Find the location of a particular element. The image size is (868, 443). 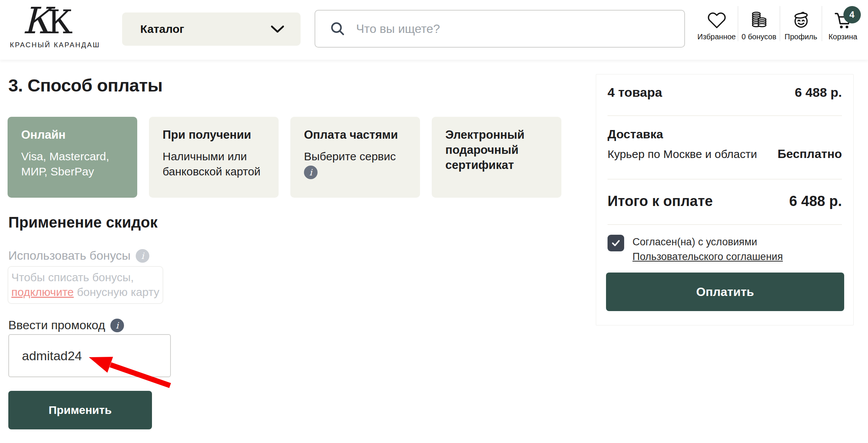

items-count: 4 товара is located at coordinates (635, 92).